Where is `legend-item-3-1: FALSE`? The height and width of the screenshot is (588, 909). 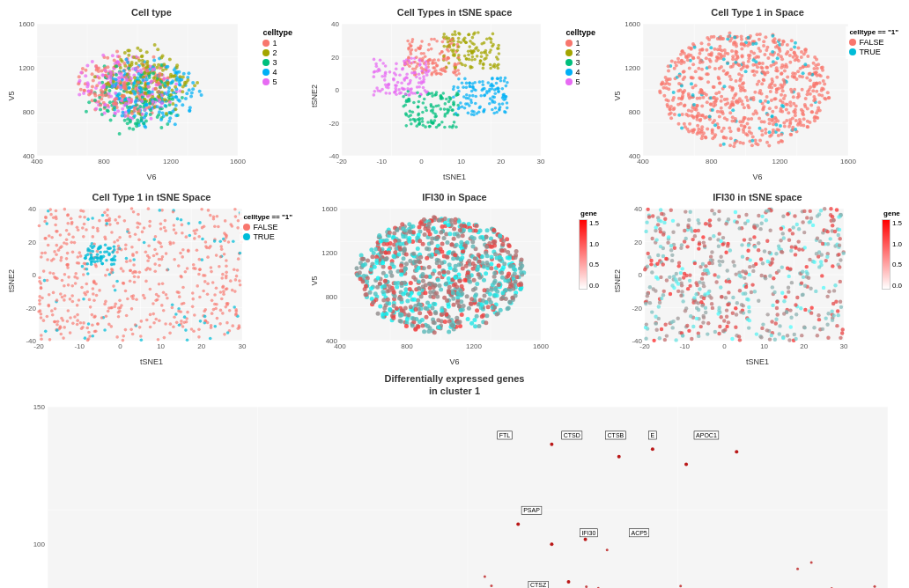 legend-item-3-1: FALSE is located at coordinates (874, 42).